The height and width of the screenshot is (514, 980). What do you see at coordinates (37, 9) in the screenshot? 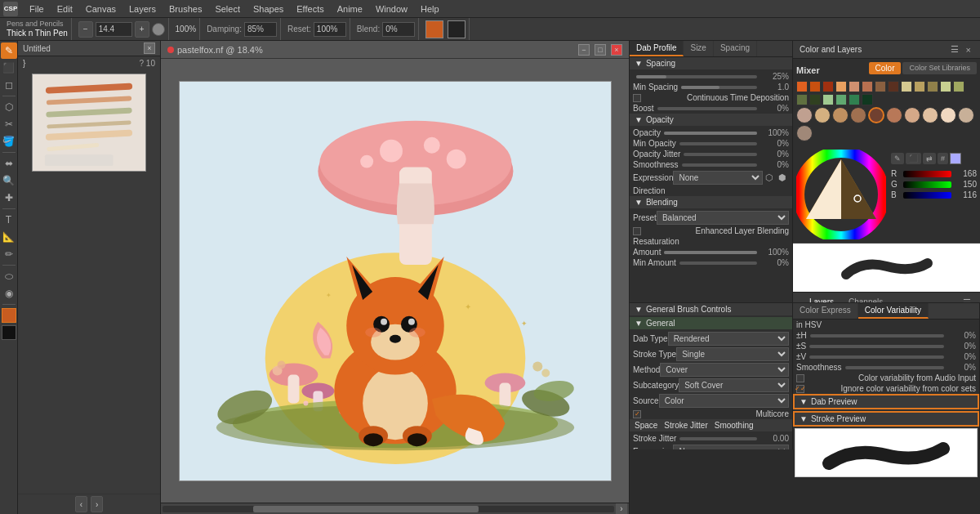
I see `menu-file: File` at bounding box center [37, 9].